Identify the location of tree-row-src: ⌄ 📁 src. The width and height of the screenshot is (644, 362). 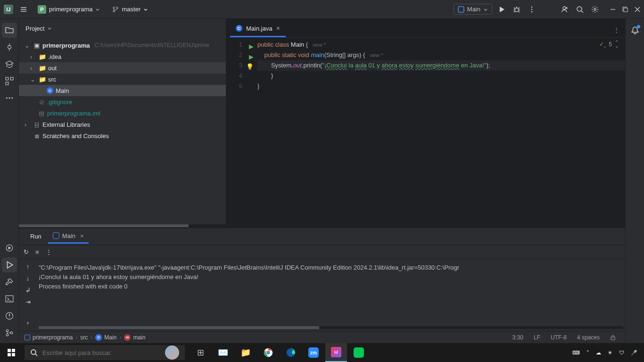
(123, 79).